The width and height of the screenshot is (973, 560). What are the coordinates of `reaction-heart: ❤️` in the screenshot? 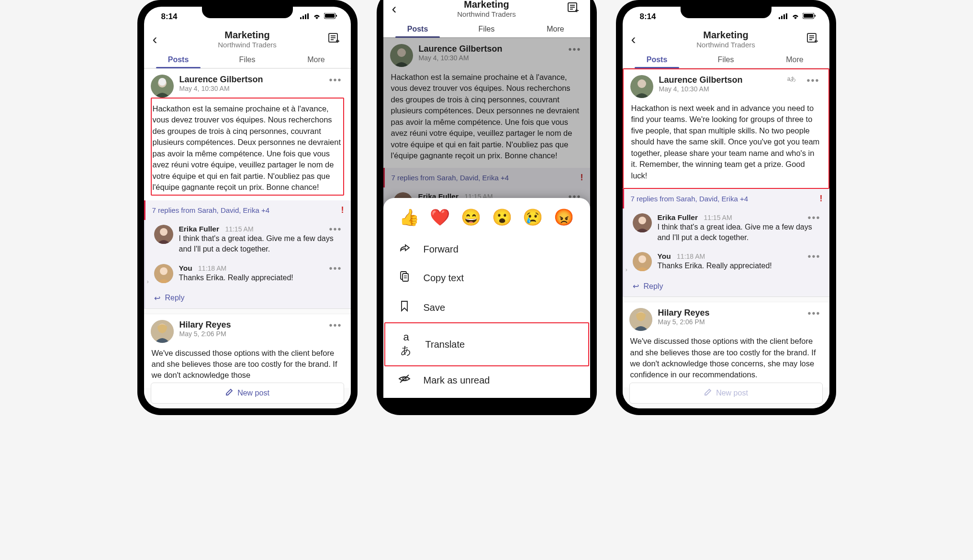 It's located at (440, 217).